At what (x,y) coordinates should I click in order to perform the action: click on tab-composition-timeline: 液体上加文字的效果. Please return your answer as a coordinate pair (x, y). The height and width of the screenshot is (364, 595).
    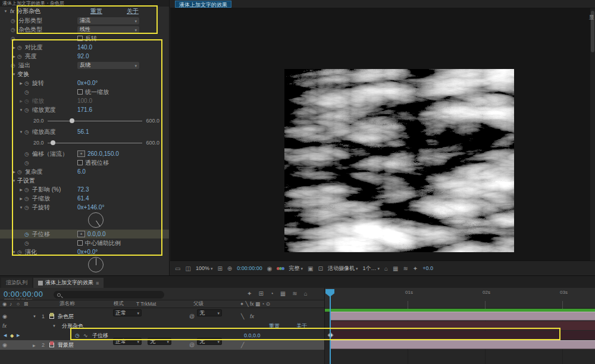
    Looking at the image, I should click on (68, 283).